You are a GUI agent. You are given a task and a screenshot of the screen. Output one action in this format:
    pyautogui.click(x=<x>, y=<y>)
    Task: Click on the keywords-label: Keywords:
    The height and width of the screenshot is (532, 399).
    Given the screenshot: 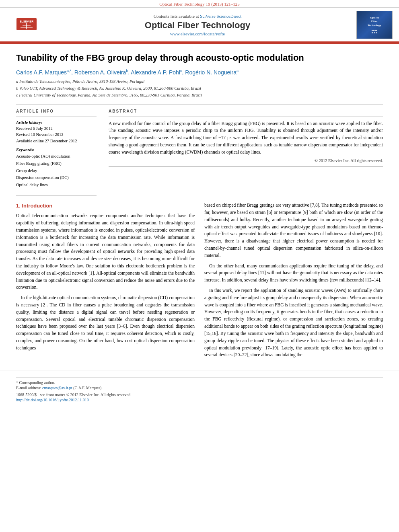 What is the action you would take?
    pyautogui.click(x=56, y=150)
    